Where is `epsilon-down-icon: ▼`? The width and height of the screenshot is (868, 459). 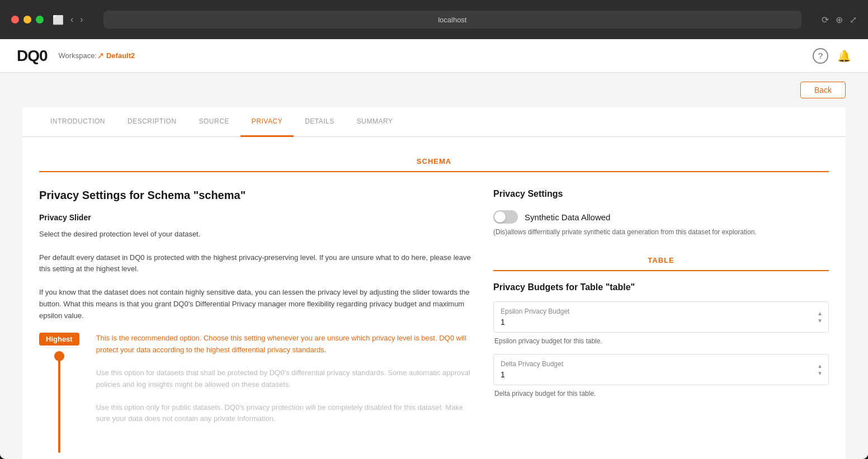 epsilon-down-icon: ▼ is located at coordinates (820, 321).